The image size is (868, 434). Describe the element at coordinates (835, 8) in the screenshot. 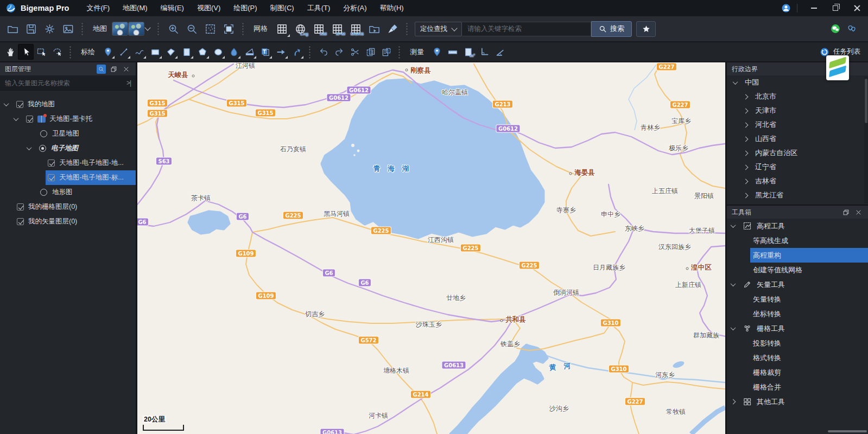

I see `maximize-button` at that location.